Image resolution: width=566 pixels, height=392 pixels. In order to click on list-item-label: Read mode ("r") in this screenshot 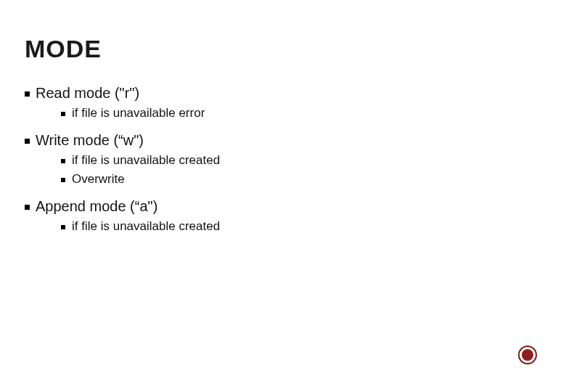, I will do `click(87, 93)`.